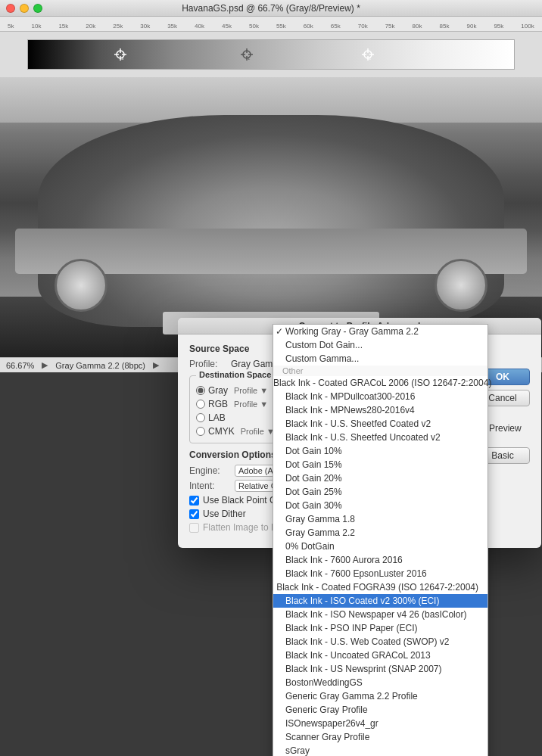 Image resolution: width=542 pixels, height=756 pixels. Describe the element at coordinates (380, 410) in the screenshot. I see `dropdown-item-mpnews: Black Ink - MPNews280-2016v4` at that location.